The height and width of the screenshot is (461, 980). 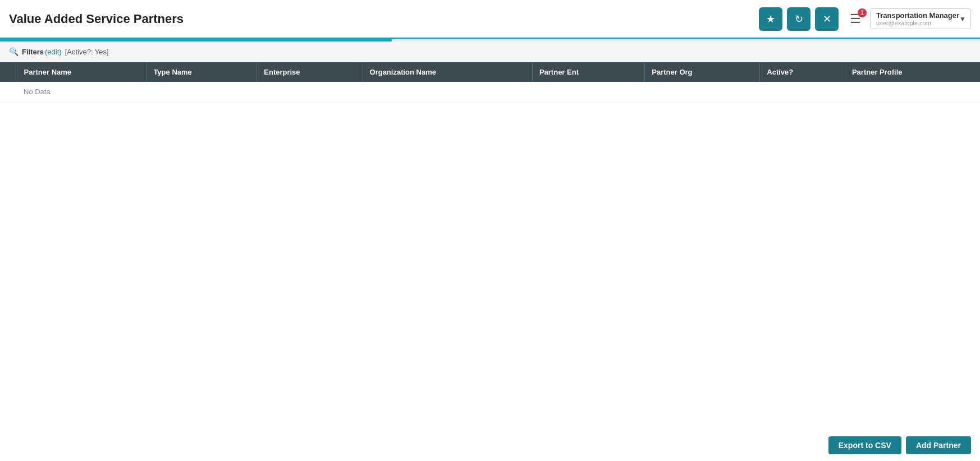 What do you see at coordinates (490, 52) in the screenshot?
I see `filters-bar: 🔍 Filters (edit) [Active?: Yes]` at bounding box center [490, 52].